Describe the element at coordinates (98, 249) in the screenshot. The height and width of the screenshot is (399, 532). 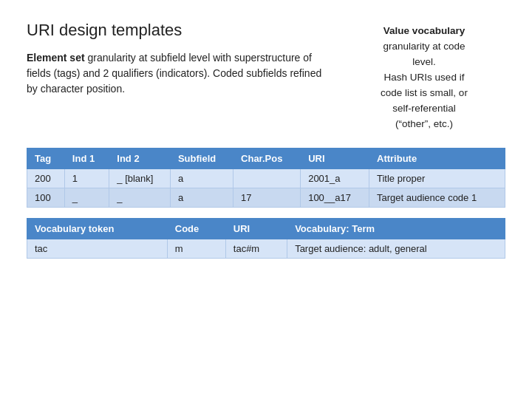
I see `cell-vocab-token: tac` at that location.